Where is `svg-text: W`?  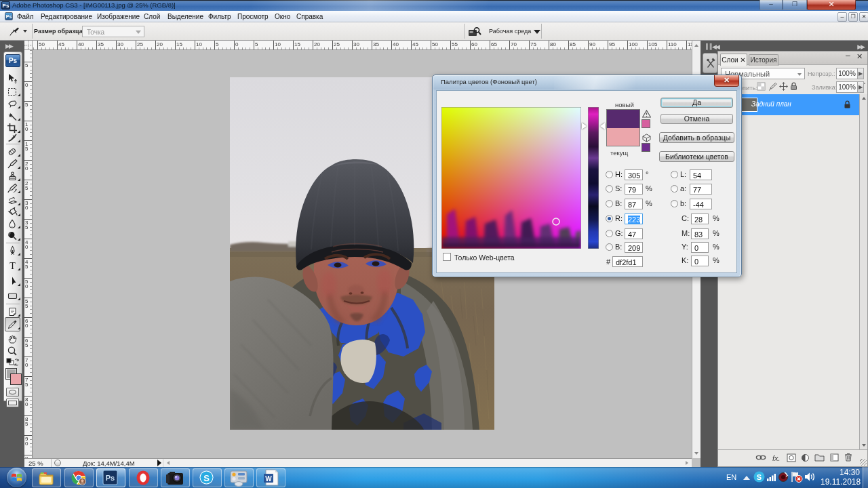
svg-text: W is located at coordinates (269, 479).